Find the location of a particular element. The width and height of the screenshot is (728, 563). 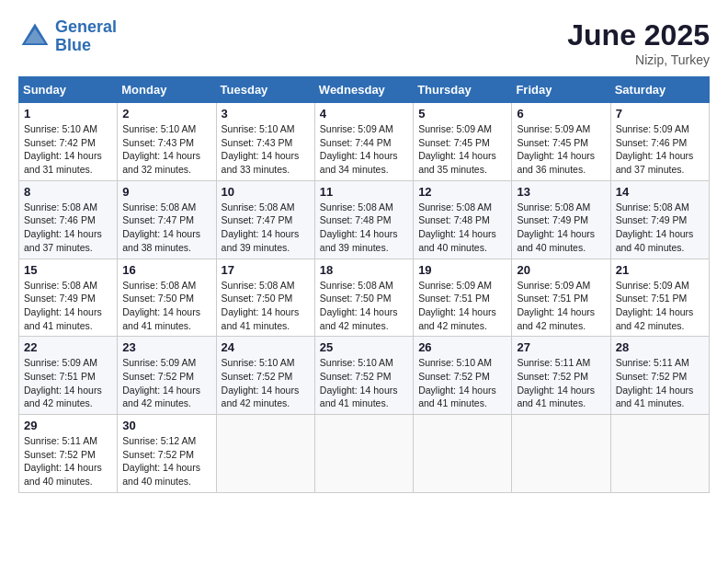

calendar-cell: 28 Sunrise: 5:11 AM Sunset: 7:52 PM Dayl… is located at coordinates (660, 375).